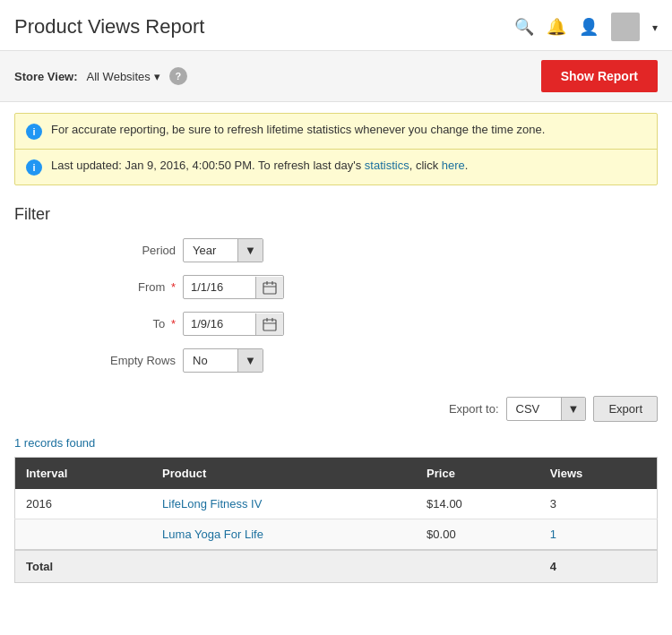 Image resolution: width=672 pixels, height=635 pixels. I want to click on period-dropdown-btn: ▼, so click(250, 251).